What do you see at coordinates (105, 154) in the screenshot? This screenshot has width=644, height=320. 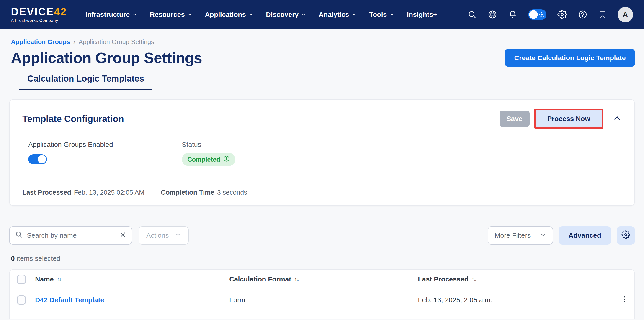 I see `application-groups-enabled-field: Application Groups Enabled` at bounding box center [105, 154].